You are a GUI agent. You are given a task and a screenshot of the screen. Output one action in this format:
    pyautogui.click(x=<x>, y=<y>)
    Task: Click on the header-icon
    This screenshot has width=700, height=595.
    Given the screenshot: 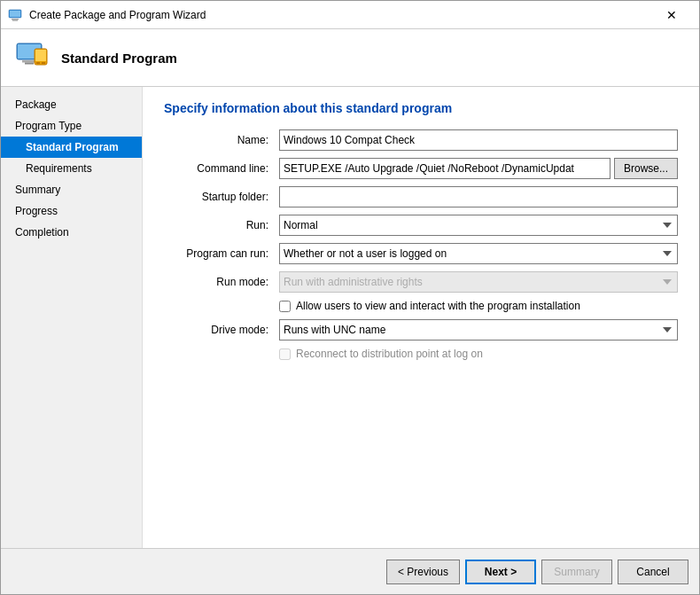 What is the action you would take?
    pyautogui.click(x=33, y=58)
    